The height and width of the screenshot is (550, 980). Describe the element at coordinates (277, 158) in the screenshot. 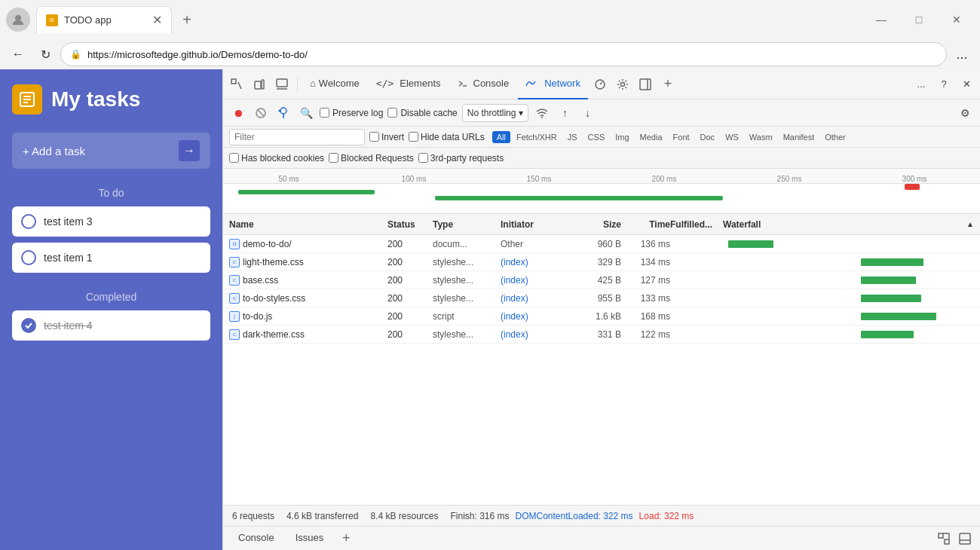

I see `has-blocked-cookies-checkbox: Has blocked cookies` at that location.